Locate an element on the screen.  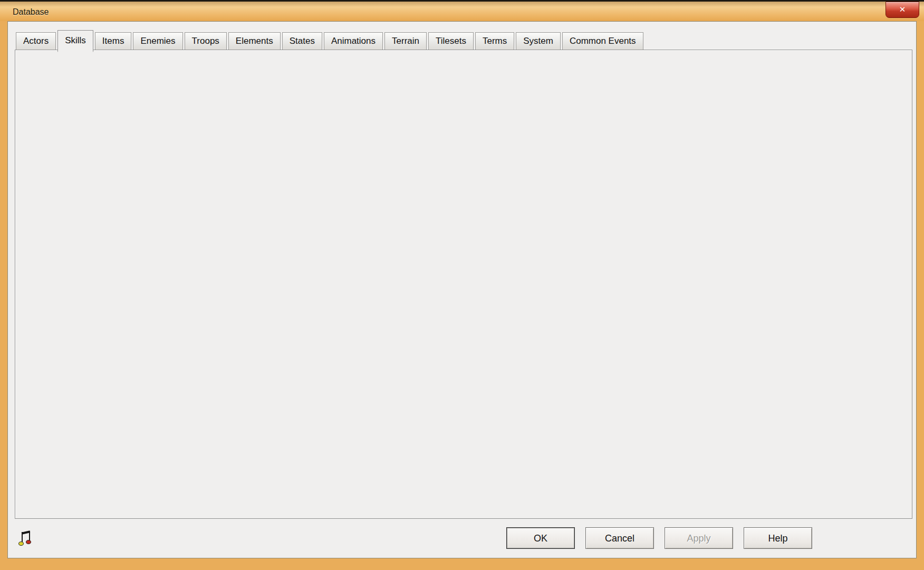
music-note-icon is located at coordinates (26, 539).